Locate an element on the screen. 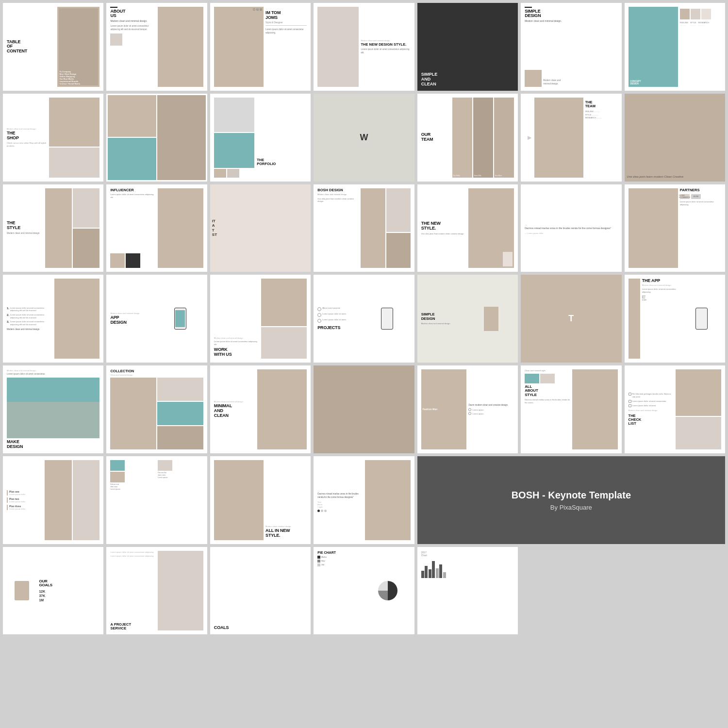  slide-title: THEPORFOLIO is located at coordinates (281, 162).